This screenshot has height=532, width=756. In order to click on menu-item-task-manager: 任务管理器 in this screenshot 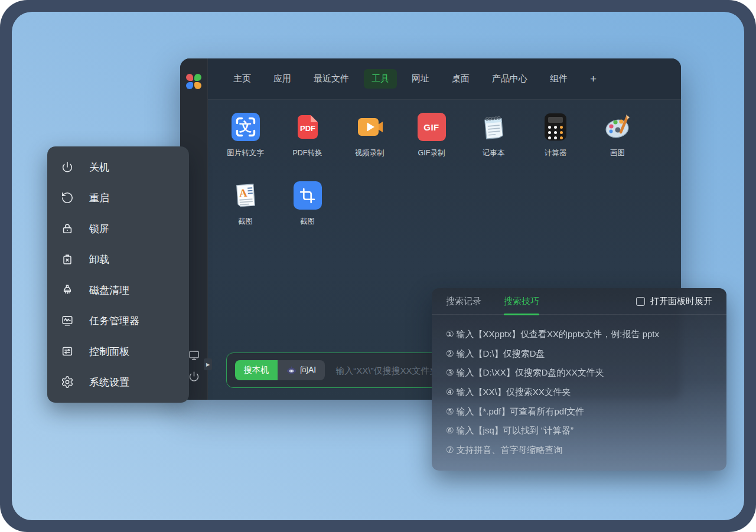, I will do `click(118, 321)`.